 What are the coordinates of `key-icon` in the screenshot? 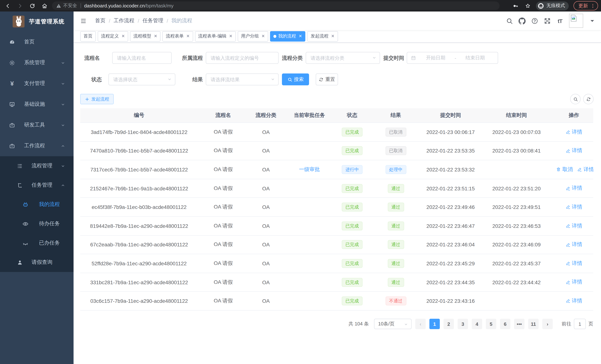 It's located at (516, 6).